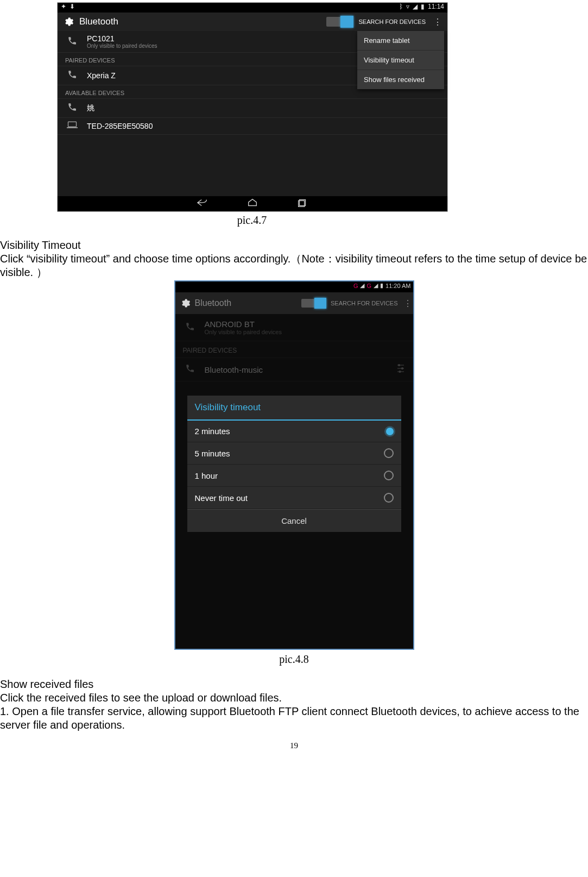 The width and height of the screenshot is (588, 877). I want to click on dialog-option: 2 minutes, so click(294, 431).